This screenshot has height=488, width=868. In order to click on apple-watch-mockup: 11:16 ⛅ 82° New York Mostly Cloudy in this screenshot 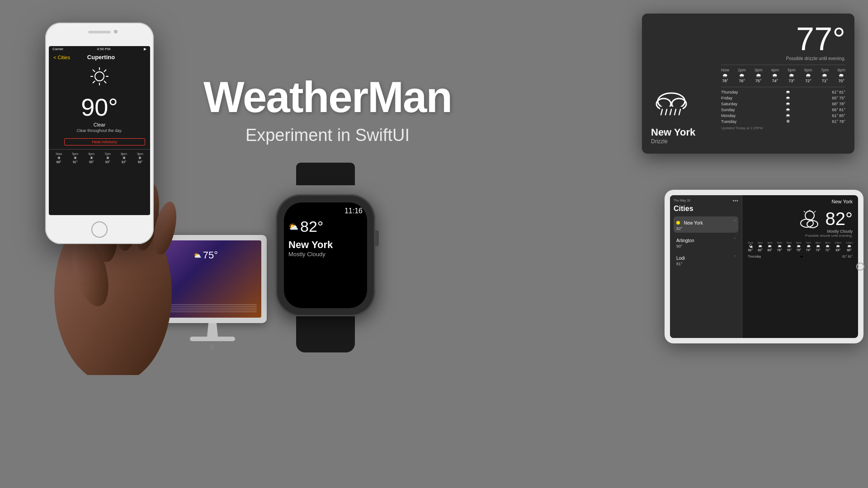, I will do `click(326, 249)`.